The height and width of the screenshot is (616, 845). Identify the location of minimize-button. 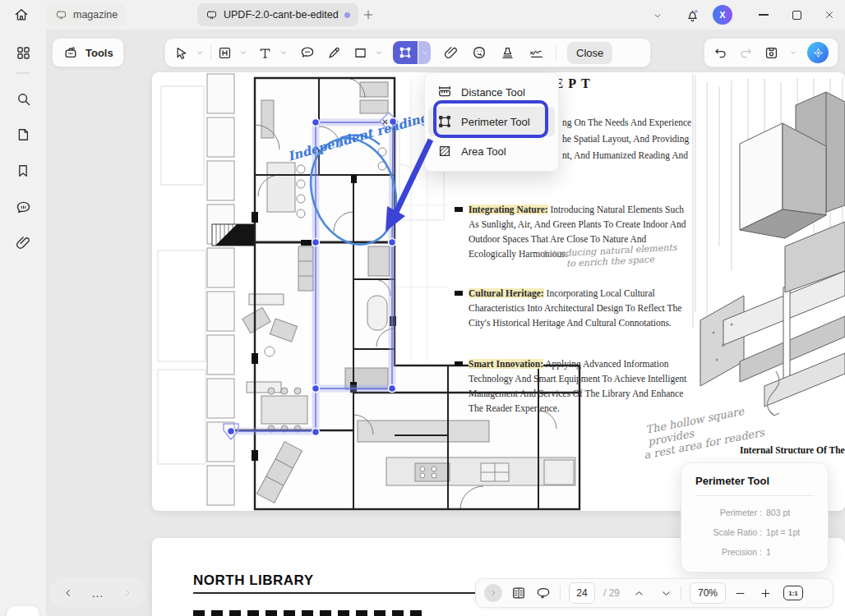
(764, 15).